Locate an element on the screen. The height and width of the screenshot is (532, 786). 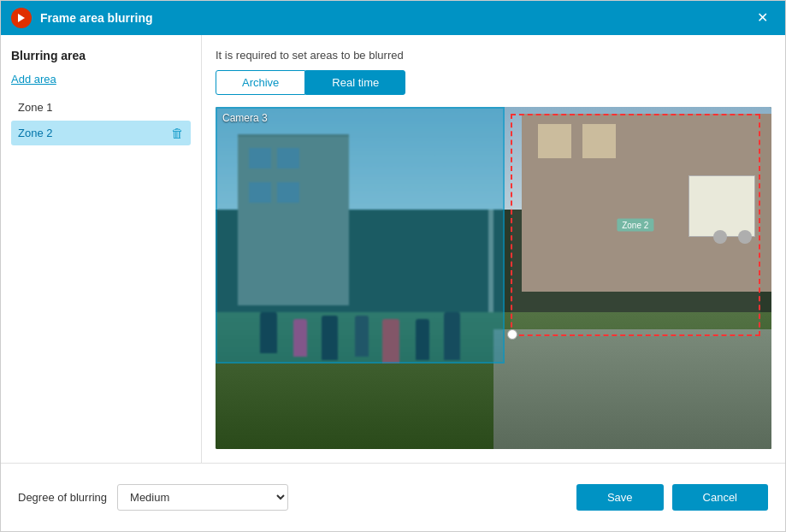
degree-label: Degree of blurring is located at coordinates (62, 498).